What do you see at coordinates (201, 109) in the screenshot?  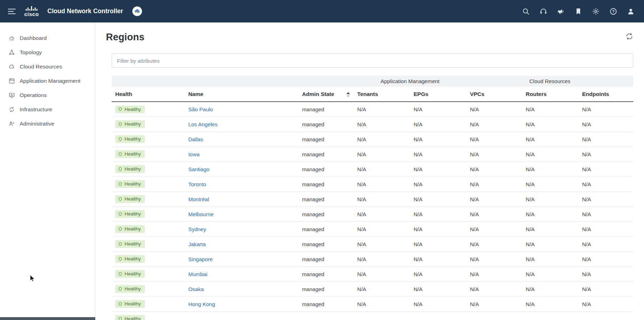 I see `region-link: São Paulo` at bounding box center [201, 109].